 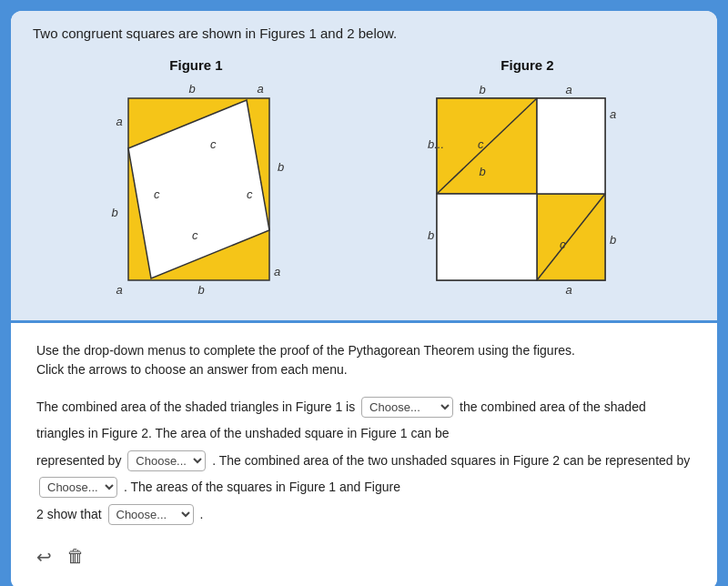 I want to click on figure1-svg: b a b a b a b a c c, so click(x=197, y=189).